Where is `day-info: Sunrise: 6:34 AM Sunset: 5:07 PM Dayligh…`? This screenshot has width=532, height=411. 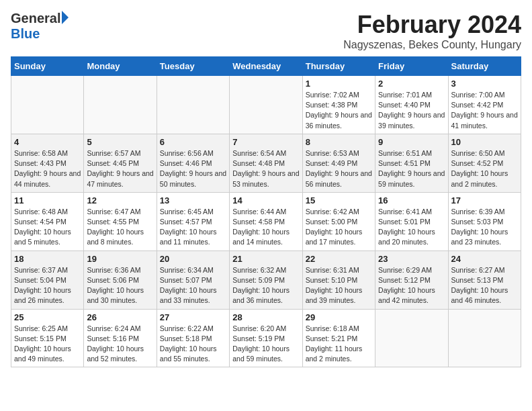 day-info: Sunrise: 6:34 AM Sunset: 5:07 PM Dayligh… is located at coordinates (193, 286).